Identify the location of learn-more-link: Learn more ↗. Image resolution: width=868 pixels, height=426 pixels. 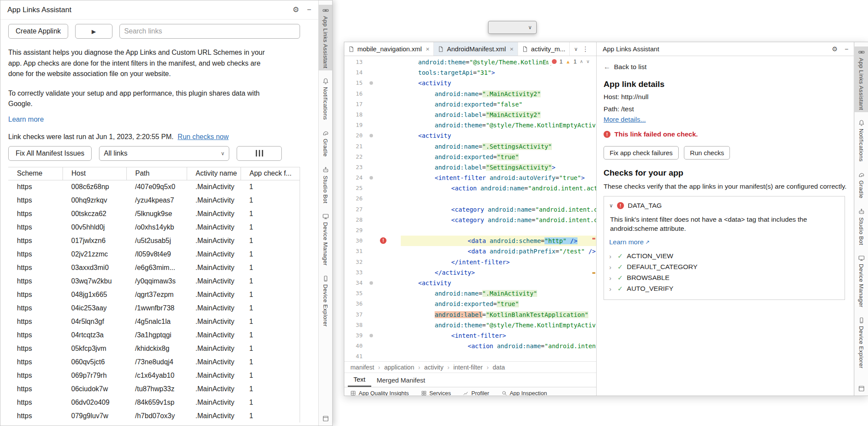
(630, 242).